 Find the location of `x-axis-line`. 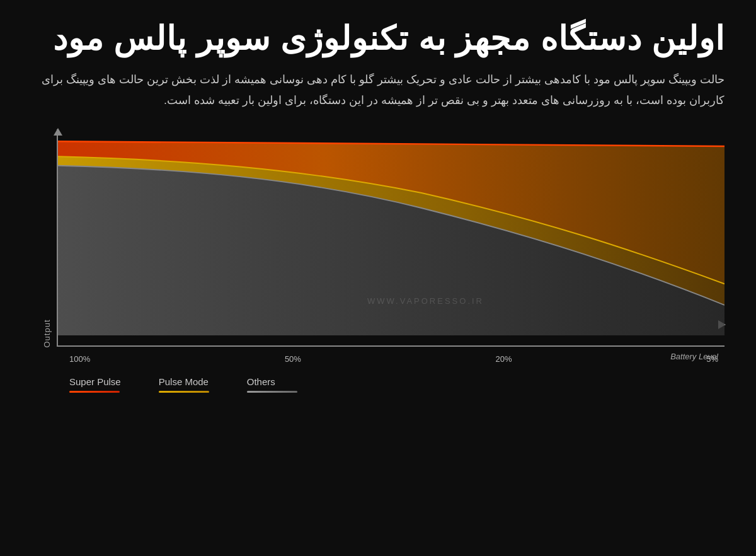

x-axis-line is located at coordinates (391, 346).